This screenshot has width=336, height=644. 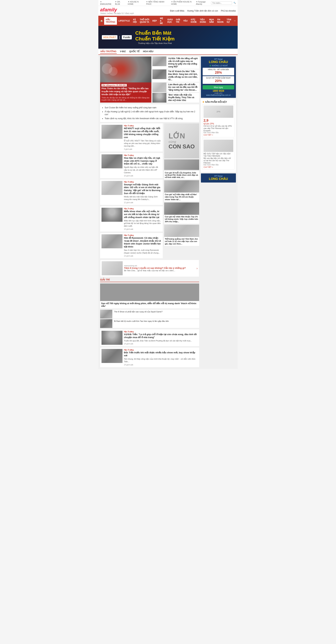 I want to click on article-item-0: Hậu Trường Nữ NSƯT suýt sống thực vật: M…, so click(x=132, y=138).